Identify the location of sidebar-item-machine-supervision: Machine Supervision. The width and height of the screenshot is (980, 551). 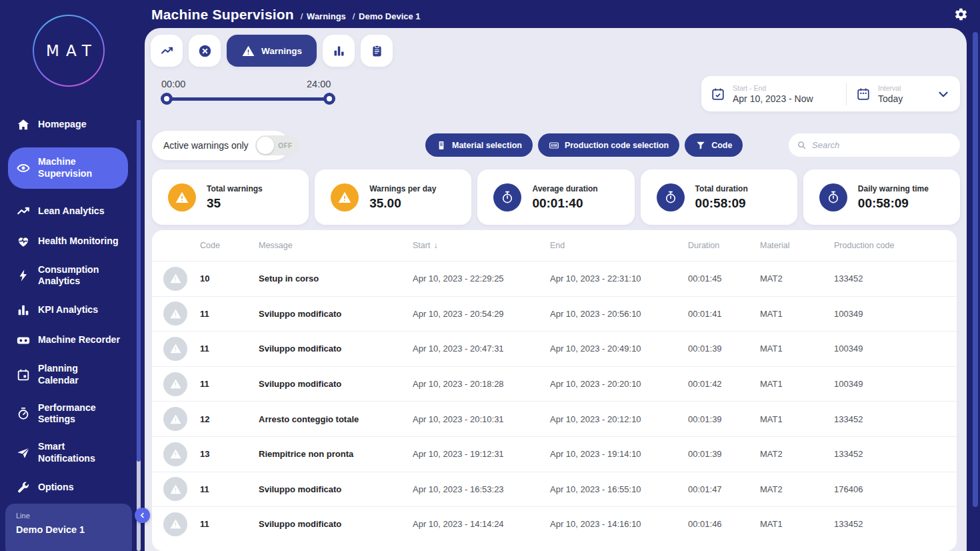
(68, 168).